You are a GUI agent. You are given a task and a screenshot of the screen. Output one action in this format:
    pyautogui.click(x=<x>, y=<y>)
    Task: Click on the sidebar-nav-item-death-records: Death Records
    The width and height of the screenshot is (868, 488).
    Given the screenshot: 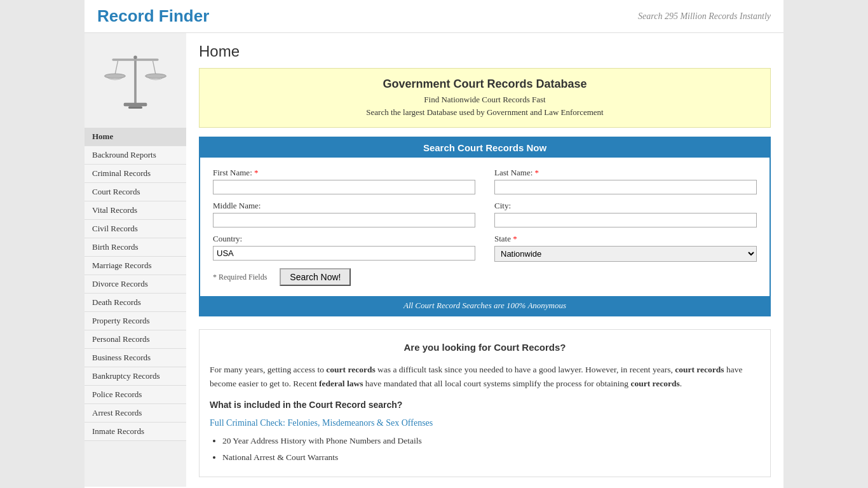 What is the action you would take?
    pyautogui.click(x=135, y=302)
    